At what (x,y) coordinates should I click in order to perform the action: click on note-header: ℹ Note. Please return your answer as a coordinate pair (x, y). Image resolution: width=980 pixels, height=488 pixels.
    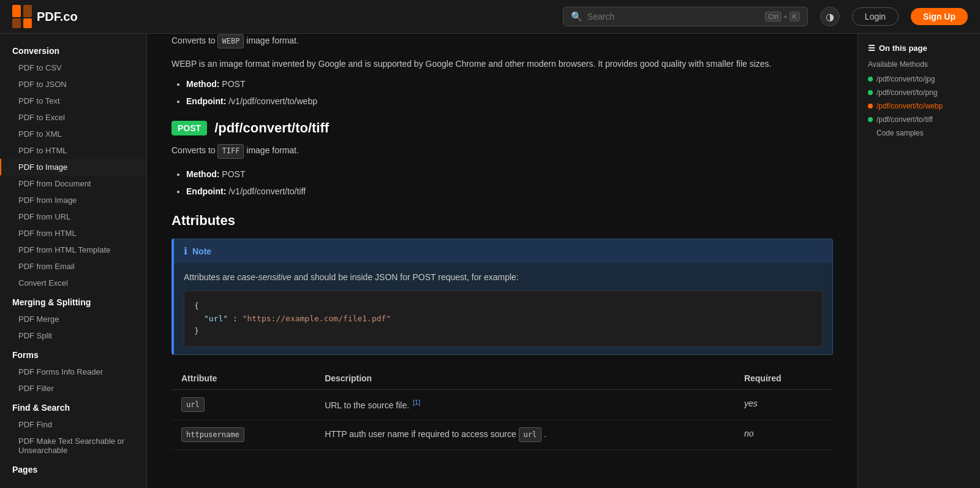
    Looking at the image, I should click on (503, 251).